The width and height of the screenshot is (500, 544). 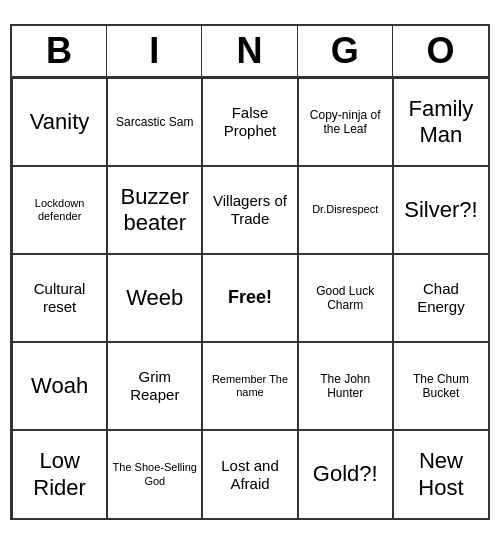 What do you see at coordinates (60, 210) in the screenshot?
I see `bingo-cell: Lockdown defender` at bounding box center [60, 210].